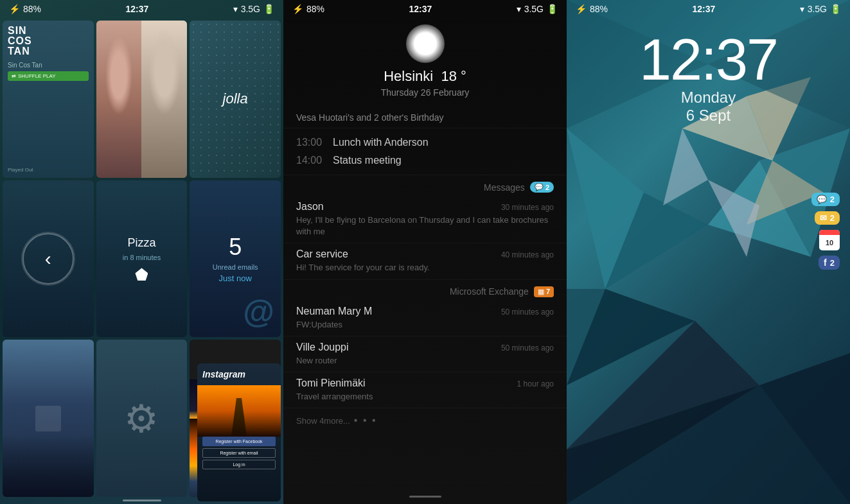 The width and height of the screenshot is (850, 504). I want to click on time-panel3: 12:37, so click(704, 9).